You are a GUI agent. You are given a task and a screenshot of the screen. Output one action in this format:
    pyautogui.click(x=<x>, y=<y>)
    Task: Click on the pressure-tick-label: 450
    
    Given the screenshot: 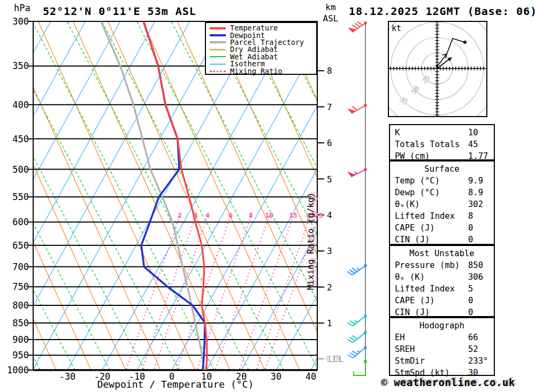 What is the action you would take?
    pyautogui.click(x=18, y=139)
    